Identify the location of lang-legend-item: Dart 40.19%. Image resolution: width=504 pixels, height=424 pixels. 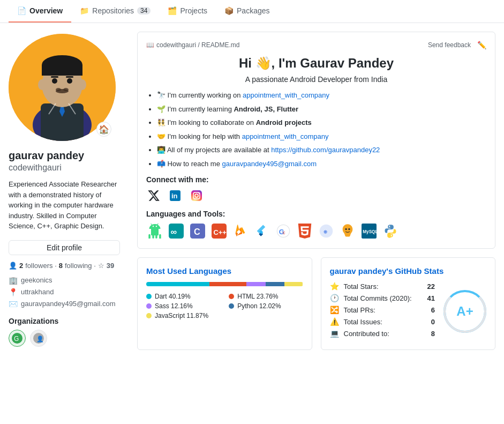
(183, 296).